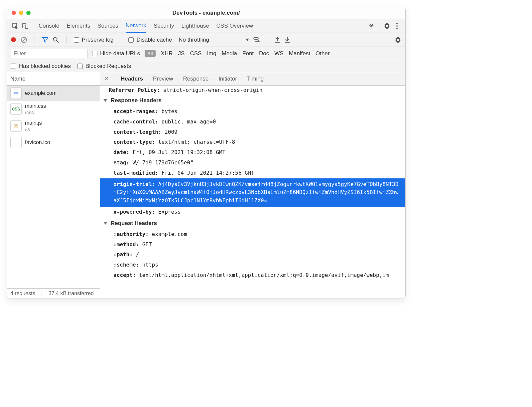 This screenshot has width=532, height=407. Describe the element at coordinates (253, 142) in the screenshot. I see `header-row: content-type: text/html; charset=UTF-8` at that location.